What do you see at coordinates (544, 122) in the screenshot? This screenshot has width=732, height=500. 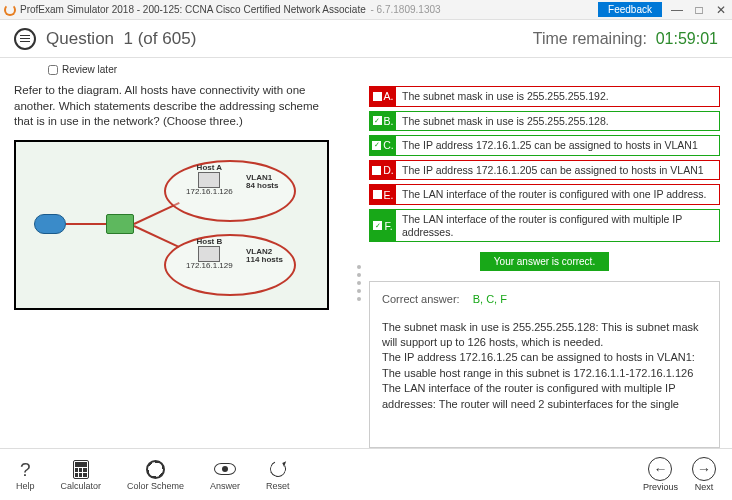 I see `option-B: ✓B.The subnet mask in use is 255.255.255…` at bounding box center [544, 122].